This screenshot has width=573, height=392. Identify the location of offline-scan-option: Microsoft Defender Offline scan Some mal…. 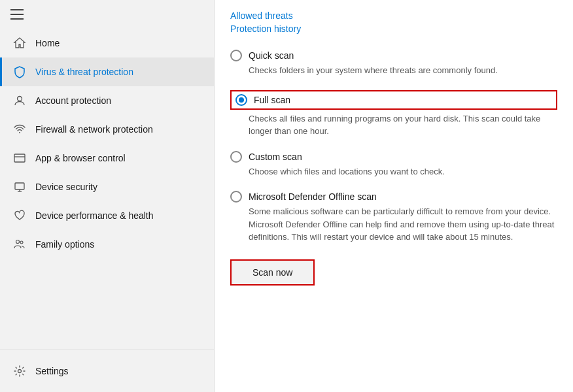
(394, 217).